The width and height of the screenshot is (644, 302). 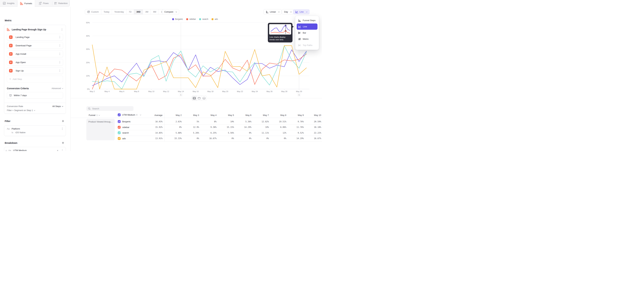 I want to click on sidebar: Metric Landing Page through Sign Up 1 La…, so click(x=35, y=79).